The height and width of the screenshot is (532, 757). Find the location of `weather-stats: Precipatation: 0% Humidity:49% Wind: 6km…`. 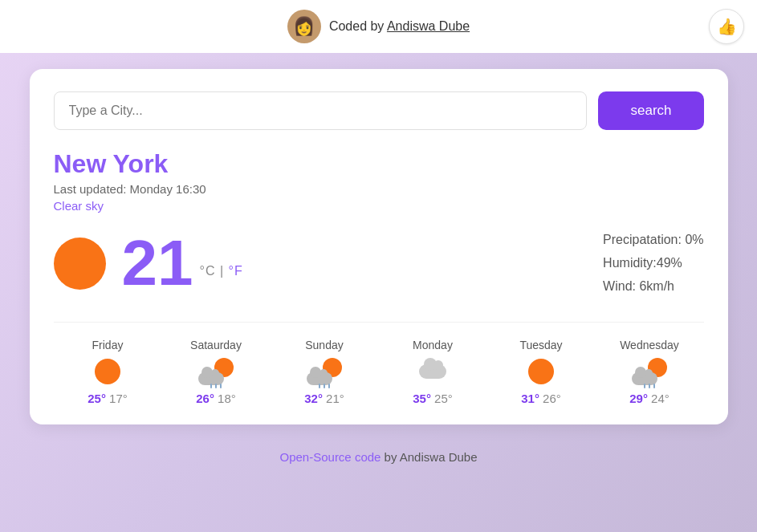

weather-stats: Precipatation: 0% Humidity:49% Wind: 6km… is located at coordinates (653, 263).